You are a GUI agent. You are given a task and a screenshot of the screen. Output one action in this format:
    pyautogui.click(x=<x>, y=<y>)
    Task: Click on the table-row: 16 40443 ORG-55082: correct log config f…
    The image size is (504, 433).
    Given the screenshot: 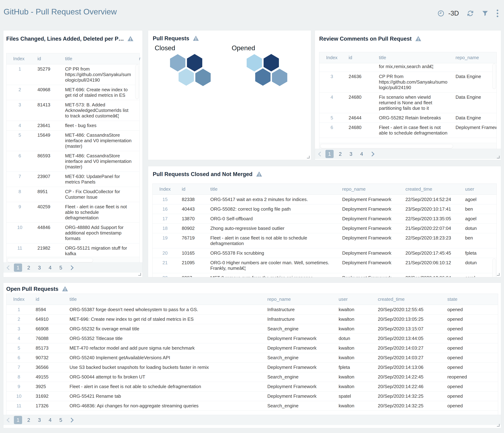 What is the action you would take?
    pyautogui.click(x=324, y=209)
    